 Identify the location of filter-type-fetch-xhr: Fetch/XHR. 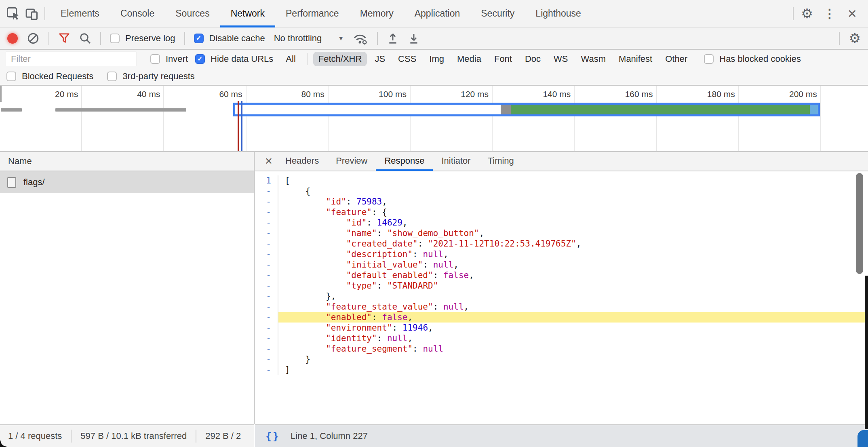
(340, 59).